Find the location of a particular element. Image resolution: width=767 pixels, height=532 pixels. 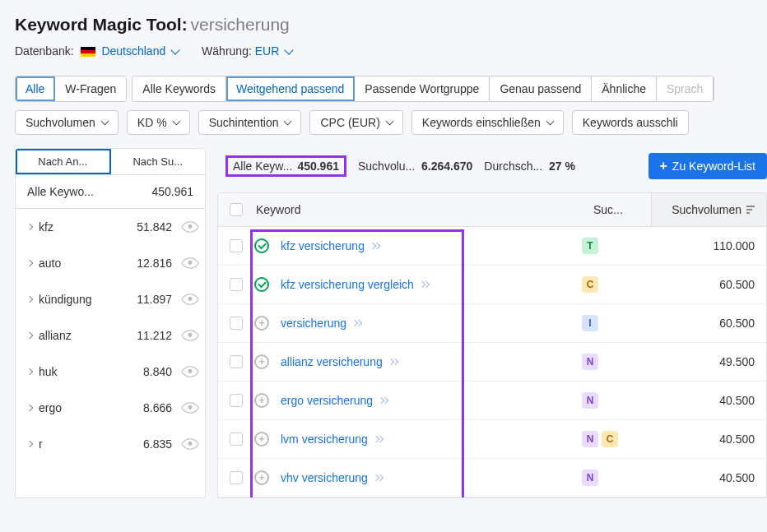

sidebar-item: ergo8.666 is located at coordinates (110, 408).